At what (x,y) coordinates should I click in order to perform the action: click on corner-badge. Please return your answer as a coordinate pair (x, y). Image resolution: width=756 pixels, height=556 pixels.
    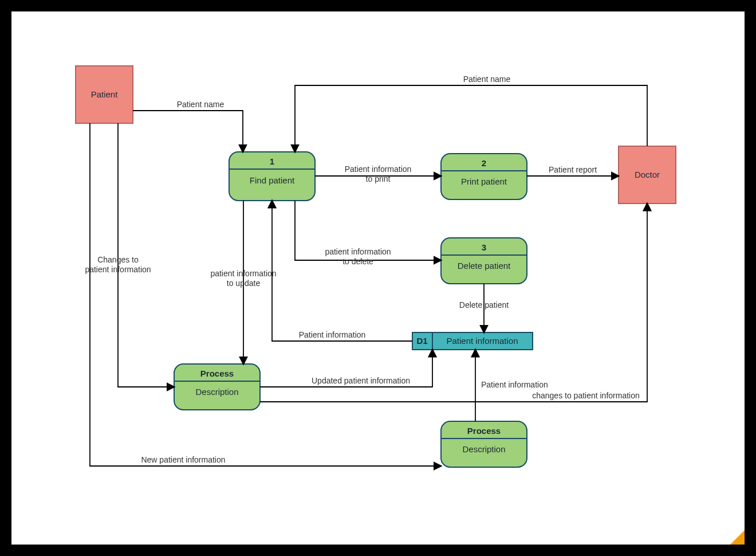
    Looking at the image, I should click on (738, 538).